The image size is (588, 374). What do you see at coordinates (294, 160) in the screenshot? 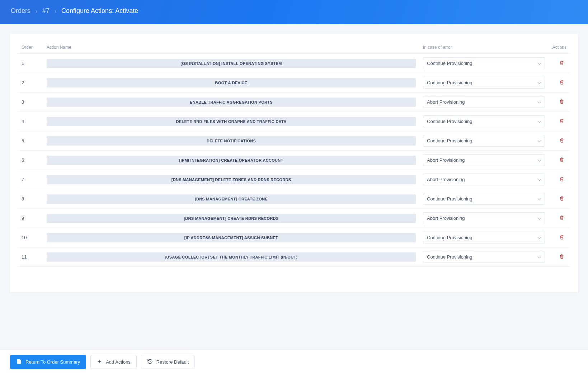
I see `table-row: 6[IPMI INTEGRATION] CREATE OPERATOR ACCO…` at bounding box center [294, 160].